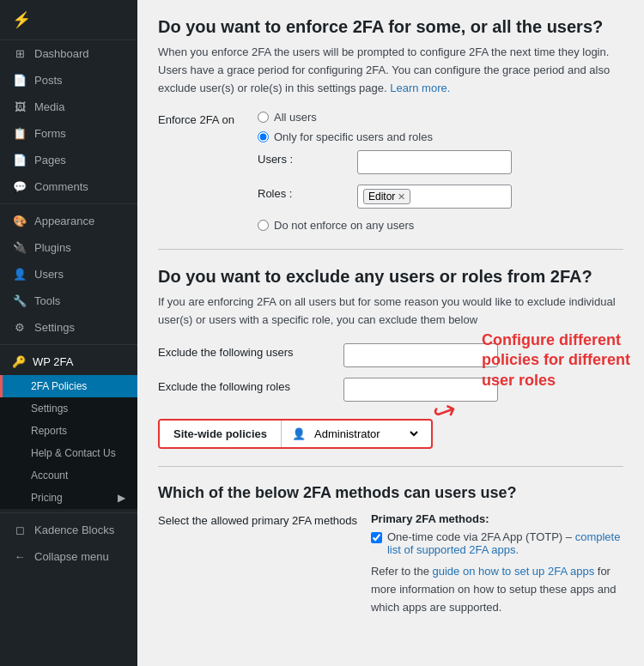 Image resolution: width=644 pixels, height=666 pixels. What do you see at coordinates (20, 300) in the screenshot?
I see `tools-icon: 🔧` at bounding box center [20, 300].